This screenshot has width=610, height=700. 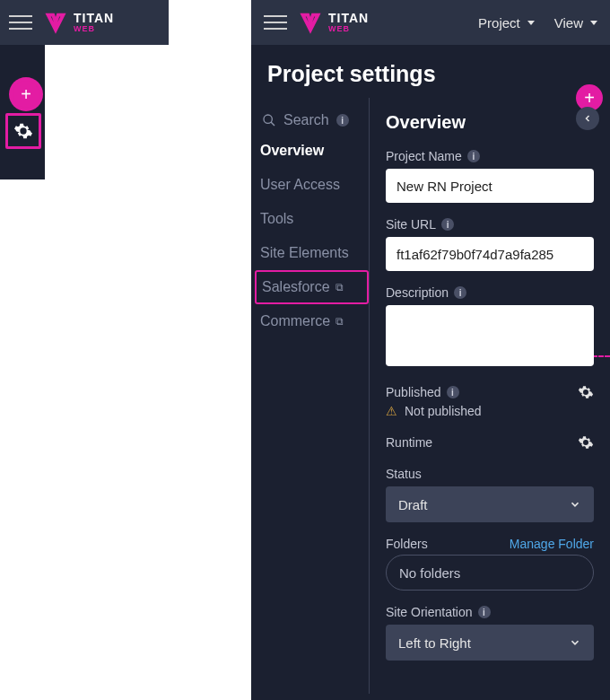 What do you see at coordinates (490, 573) in the screenshot?
I see `folders-display: No folders` at bounding box center [490, 573].